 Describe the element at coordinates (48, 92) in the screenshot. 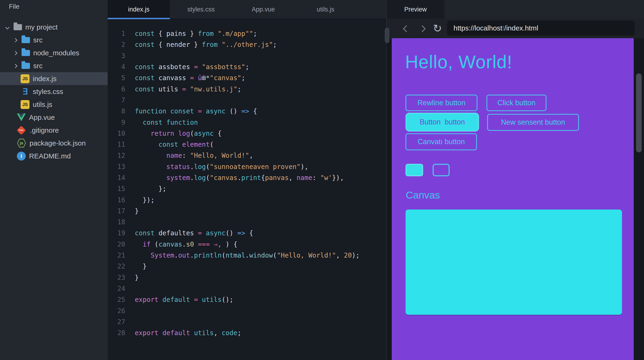

I see `file-label: styles.css` at that location.